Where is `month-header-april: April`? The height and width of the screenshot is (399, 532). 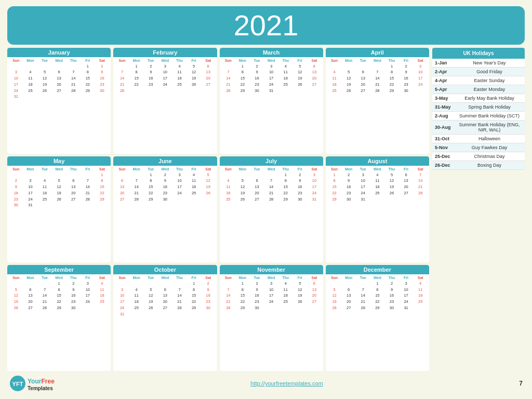 month-header-april: April is located at coordinates (377, 52).